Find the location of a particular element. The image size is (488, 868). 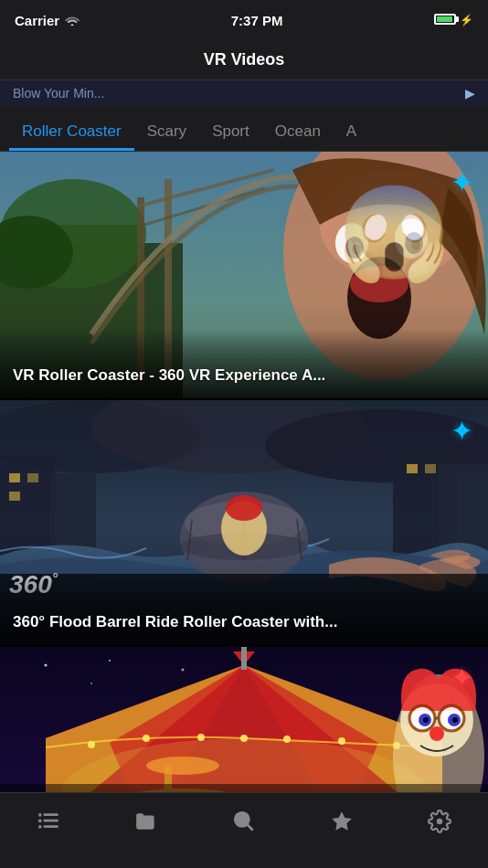

tab-bar-settings is located at coordinates (440, 821).